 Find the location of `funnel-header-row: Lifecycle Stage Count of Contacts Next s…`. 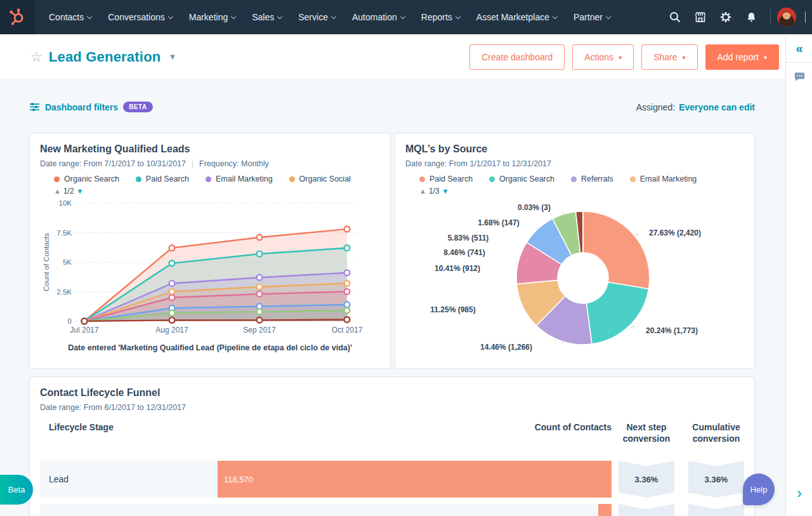

funnel-header-row: Lifecycle Stage Count of Contacts Next s… is located at coordinates (392, 433).